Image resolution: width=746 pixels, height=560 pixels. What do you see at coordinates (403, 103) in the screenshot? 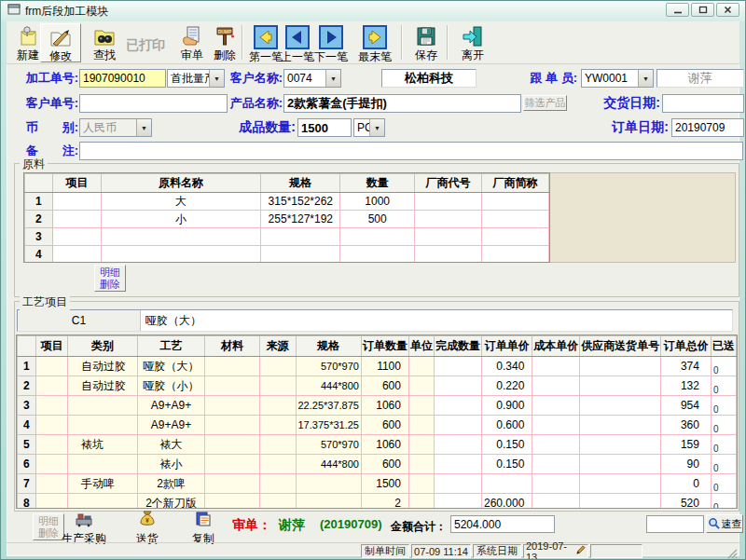
I see `product-name-input` at bounding box center [403, 103].